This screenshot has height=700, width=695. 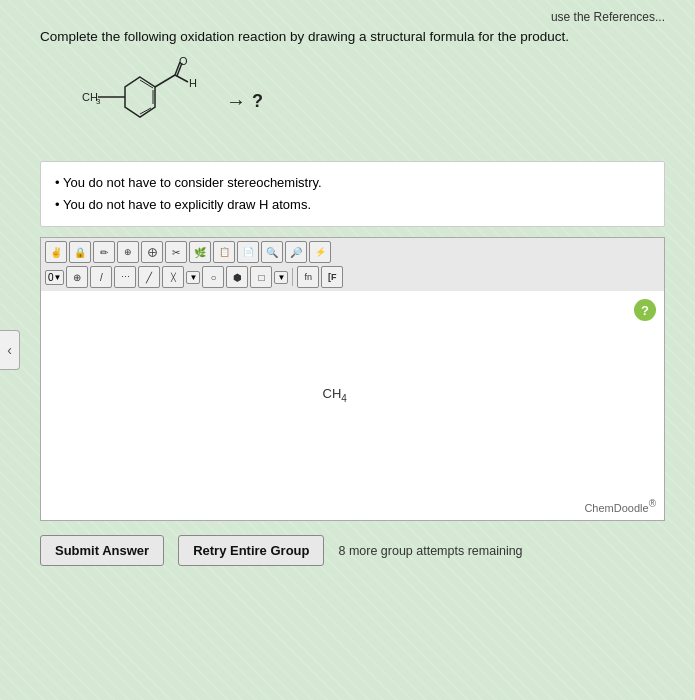 What do you see at coordinates (258, 102) in the screenshot?
I see `product-question-mark: ?` at bounding box center [258, 102].